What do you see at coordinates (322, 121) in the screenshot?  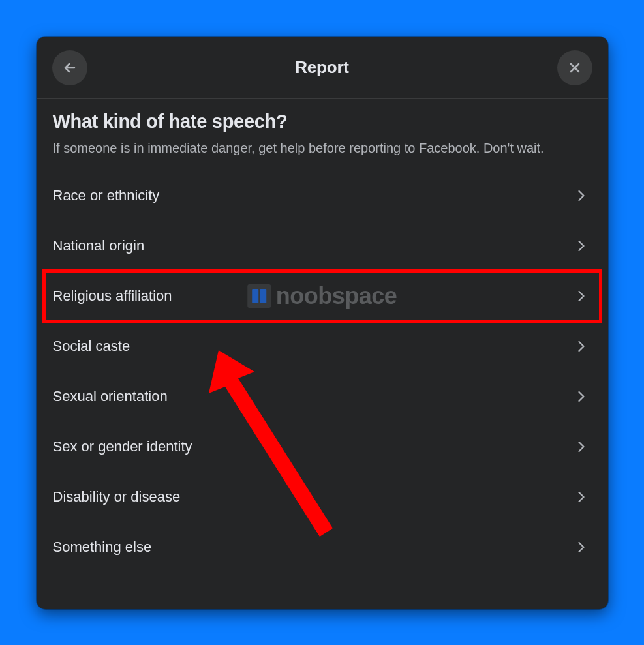 I see `question-heading: What kind of hate speech?` at bounding box center [322, 121].